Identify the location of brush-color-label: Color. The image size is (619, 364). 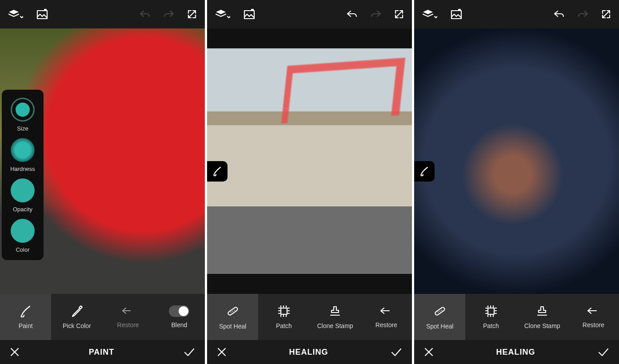
(22, 249).